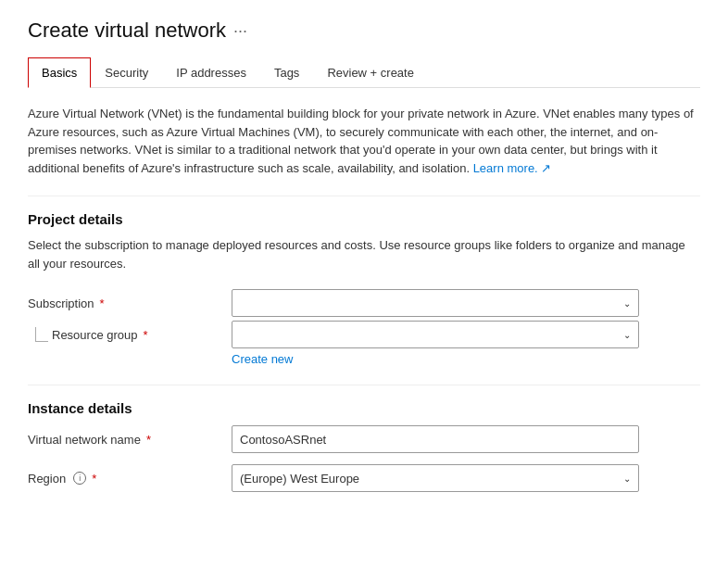  I want to click on tab-ip-addresses: IP addresses, so click(211, 72).